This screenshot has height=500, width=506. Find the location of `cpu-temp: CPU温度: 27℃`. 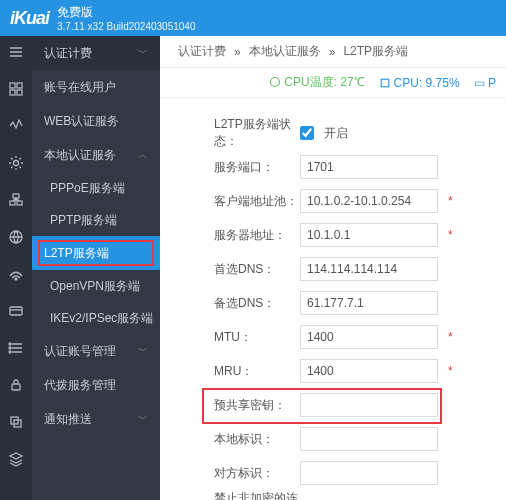

cpu-temp: CPU温度: 27℃ is located at coordinates (316, 82).